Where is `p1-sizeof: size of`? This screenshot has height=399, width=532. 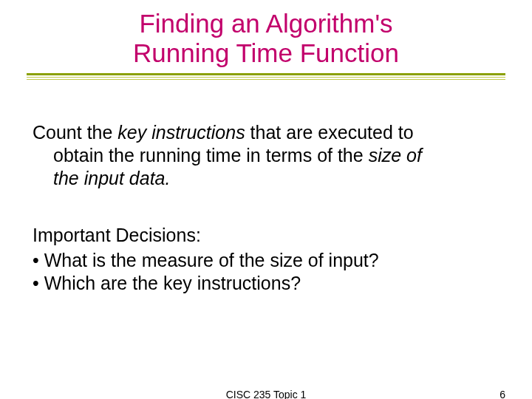
p1-sizeof: size of is located at coordinates (395, 155).